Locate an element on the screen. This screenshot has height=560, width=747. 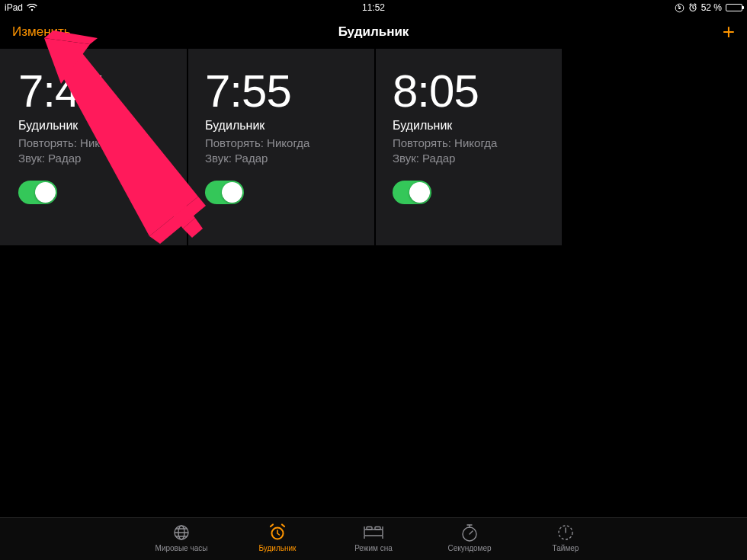
tab-alarm: Будильник is located at coordinates (277, 541).